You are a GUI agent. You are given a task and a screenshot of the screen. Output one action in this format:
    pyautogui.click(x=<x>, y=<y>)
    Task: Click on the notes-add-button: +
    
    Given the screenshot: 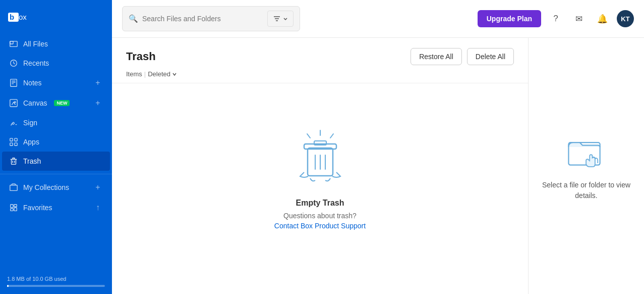 What is the action you would take?
    pyautogui.click(x=98, y=83)
    